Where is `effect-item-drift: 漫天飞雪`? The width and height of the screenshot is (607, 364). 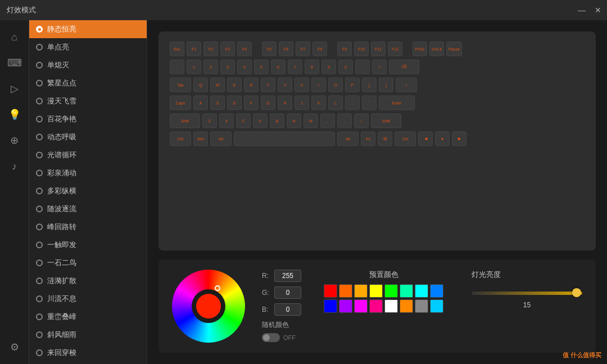
effect-item-drift: 漫天飞雪 is located at coordinates (88, 101).